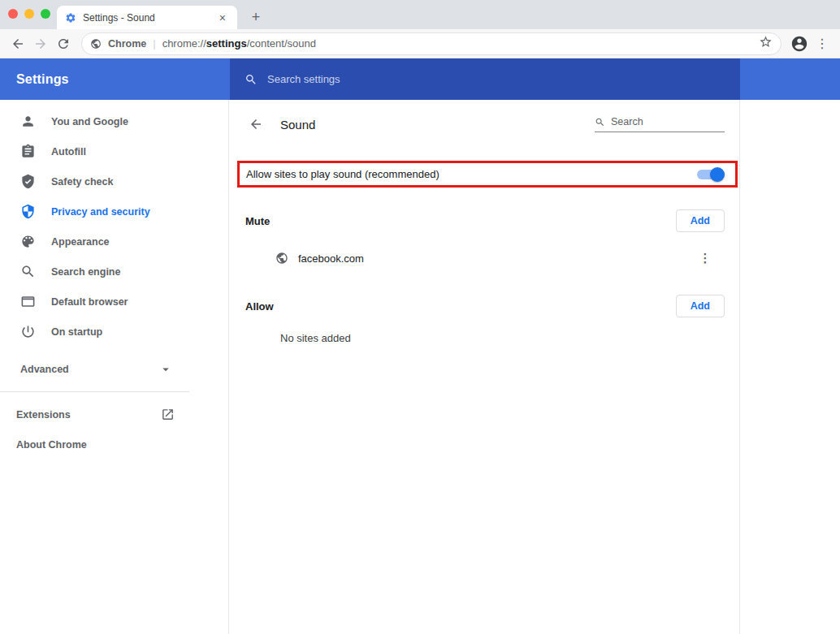 Image resolution: width=840 pixels, height=634 pixels. Describe the element at coordinates (71, 18) in the screenshot. I see `settings-gear-favicon-icon` at that location.